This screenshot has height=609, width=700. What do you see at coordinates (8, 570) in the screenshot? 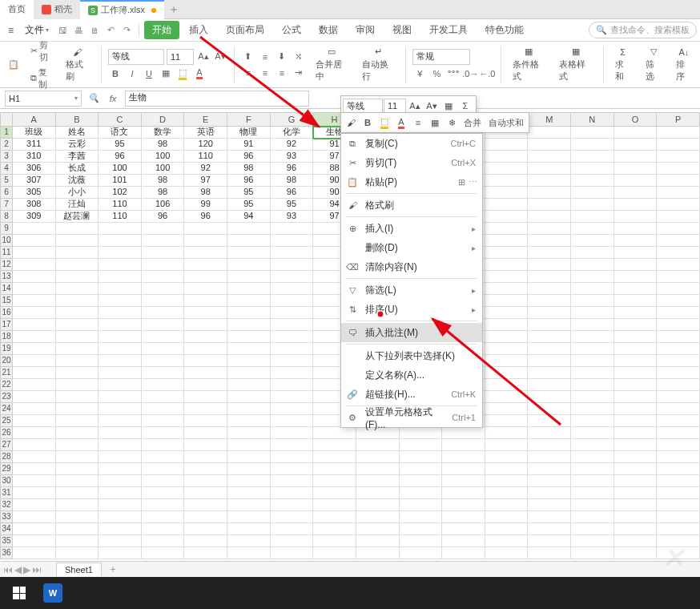
I see `sheet-nav-first-icon: ⏮` at bounding box center [8, 570].